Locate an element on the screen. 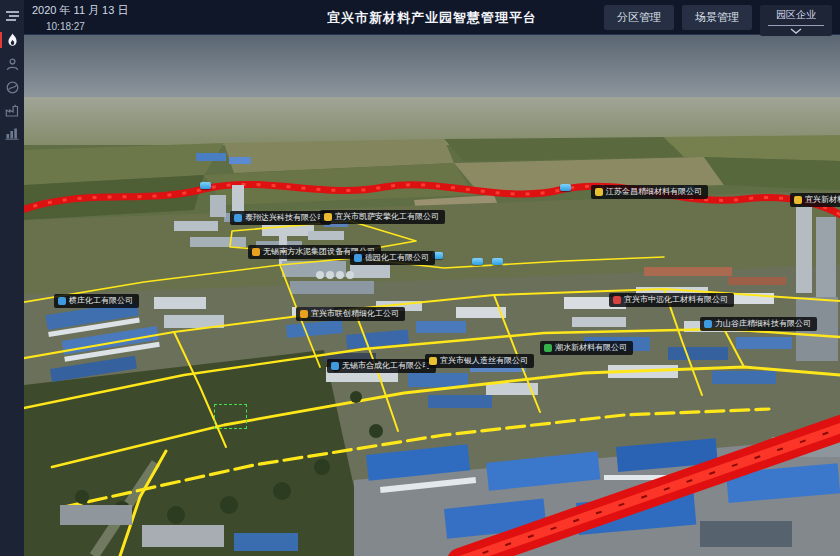 The width and height of the screenshot is (840, 556). dropdown-label: 园区企业 is located at coordinates (796, 17).